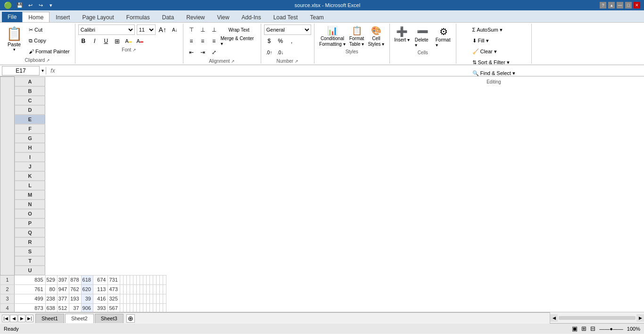  Describe the element at coordinates (114, 289) in the screenshot. I see `cell: 473` at that location.